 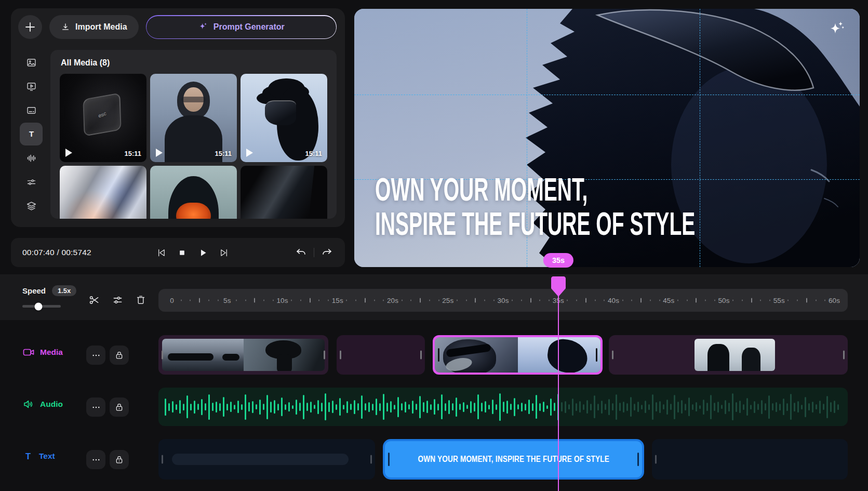 I want to click on play-button, so click(x=203, y=253).